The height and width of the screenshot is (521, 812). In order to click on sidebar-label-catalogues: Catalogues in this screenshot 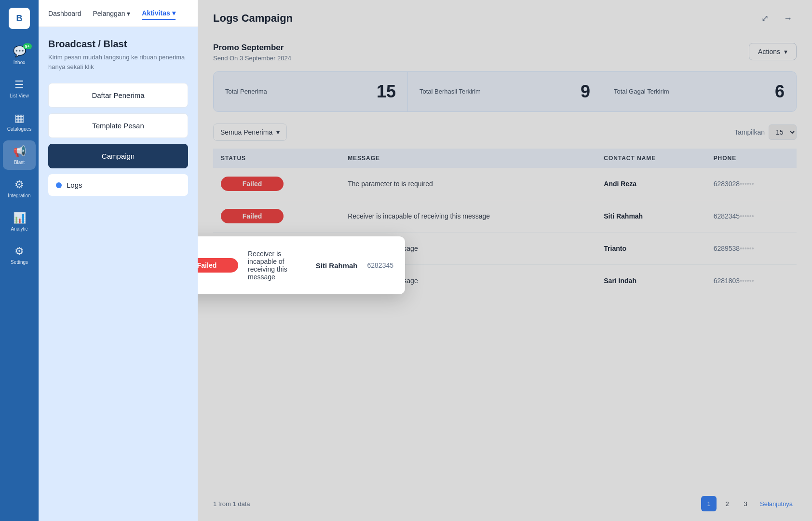, I will do `click(19, 129)`.